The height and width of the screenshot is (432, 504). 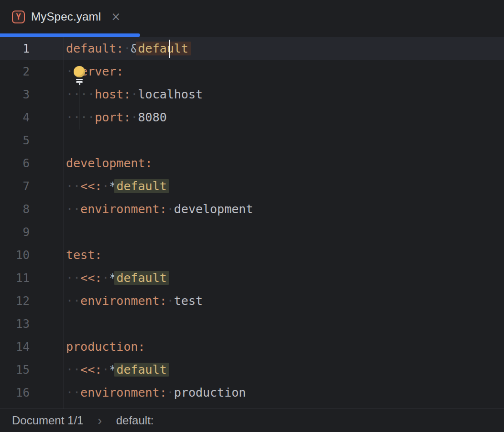 I want to click on bulb-base-line, so click(x=79, y=82).